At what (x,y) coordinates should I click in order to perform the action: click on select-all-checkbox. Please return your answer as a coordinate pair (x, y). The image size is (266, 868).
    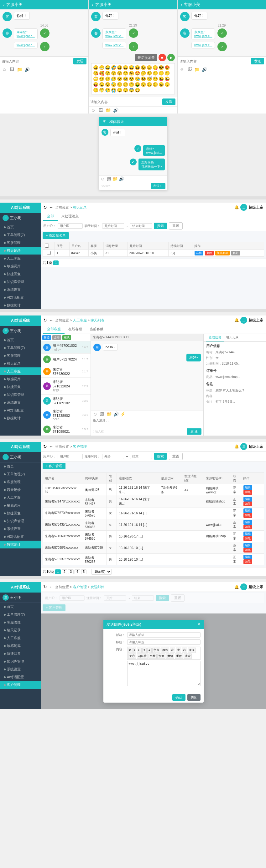
    Looking at the image, I should click on (47, 246).